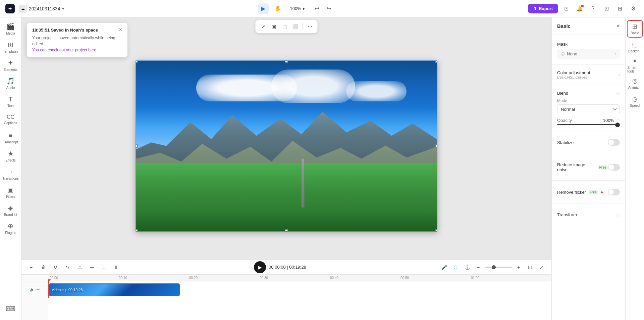 Image resolution: width=644 pixels, height=320 pixels. Describe the element at coordinates (10, 161) in the screenshot. I see `sidebar-item-effects-label: Effects` at that location.